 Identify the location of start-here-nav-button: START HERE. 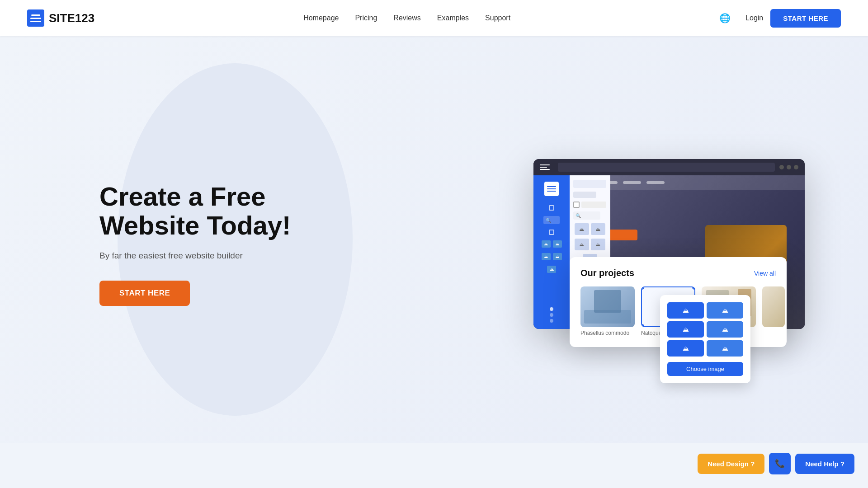
(806, 18).